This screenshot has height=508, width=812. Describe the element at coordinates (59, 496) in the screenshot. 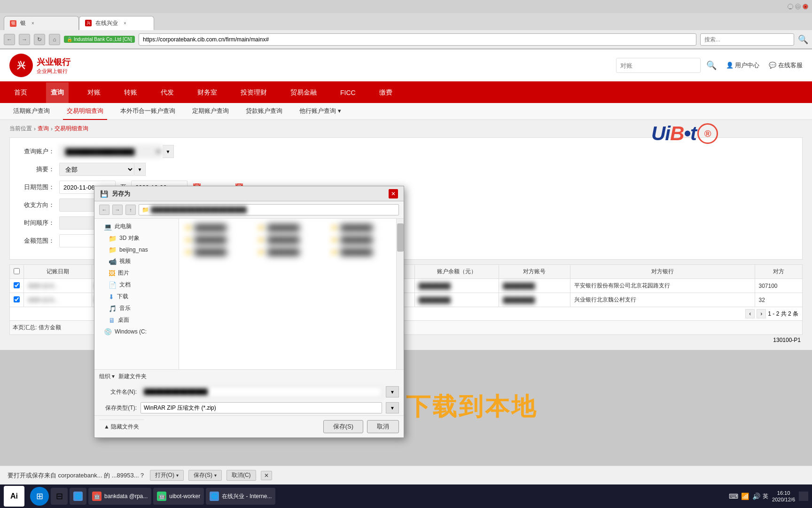

I see `taskview-btn: ⊟` at that location.